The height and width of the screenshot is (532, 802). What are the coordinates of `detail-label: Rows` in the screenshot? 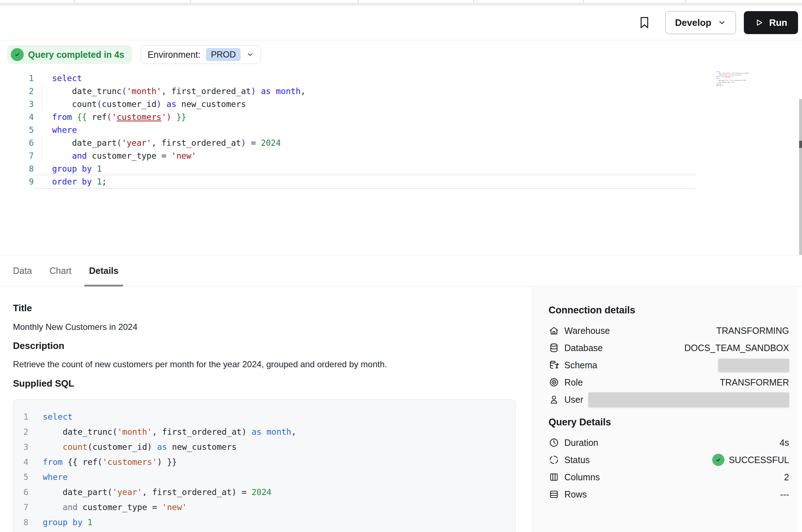 It's located at (576, 495).